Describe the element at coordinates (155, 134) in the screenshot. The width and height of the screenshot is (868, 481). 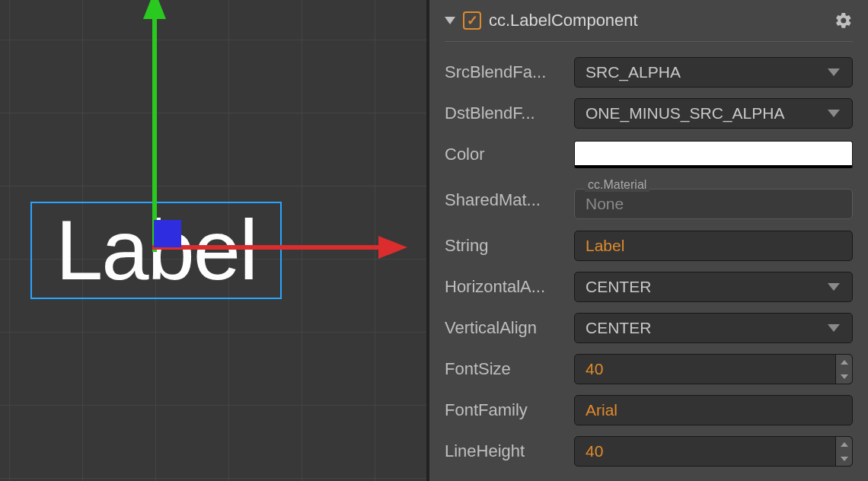
I see `y-axis-handle` at that location.